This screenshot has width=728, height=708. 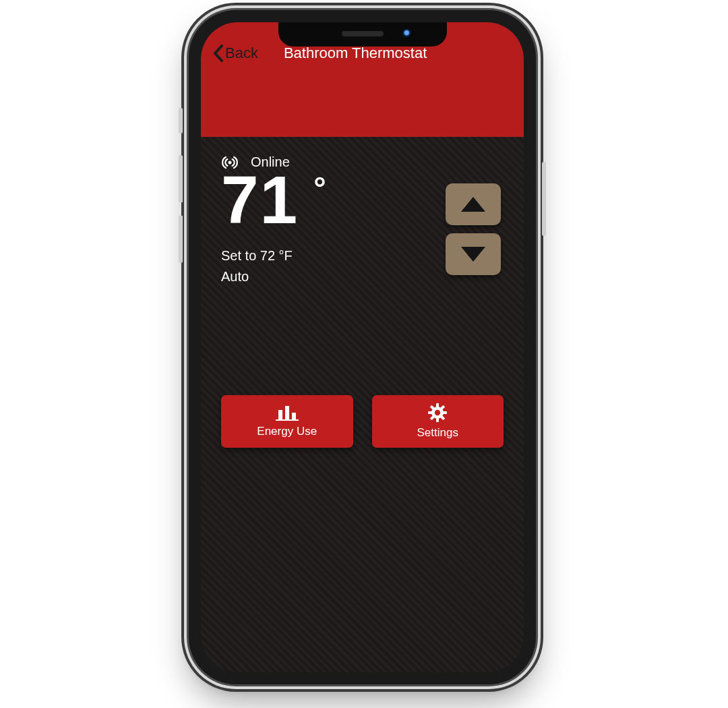 What do you see at coordinates (473, 204) in the screenshot?
I see `temperature-up-button` at bounding box center [473, 204].